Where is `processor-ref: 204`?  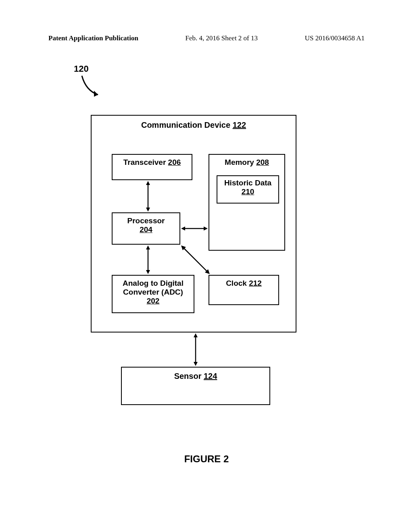 processor-ref: 204 is located at coordinates (146, 230).